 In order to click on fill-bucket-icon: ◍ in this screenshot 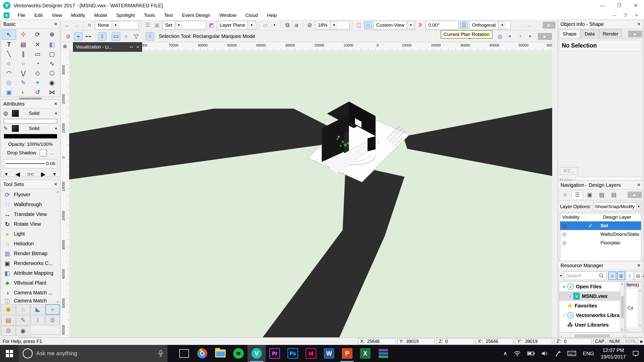, I will do `click(8, 113)`.